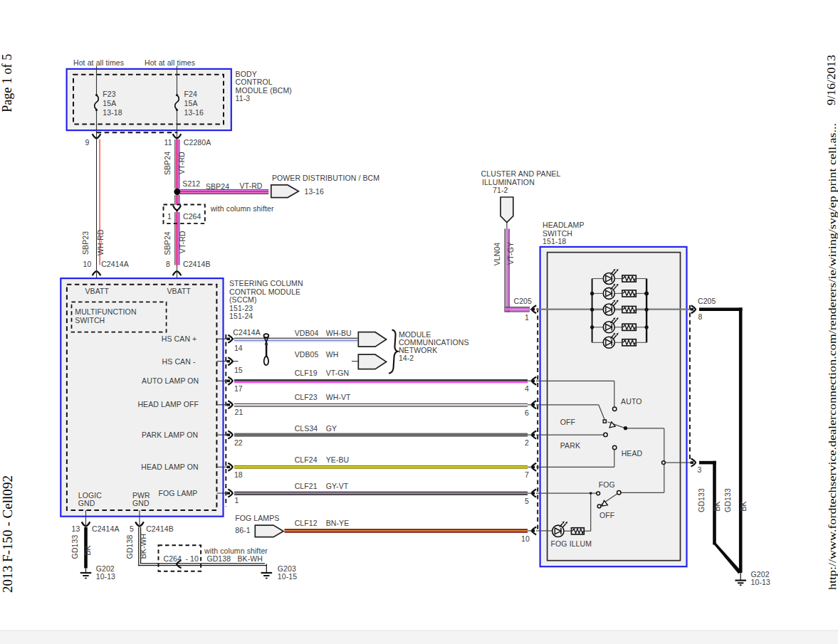  I want to click on svg-text: HEAD LAMP ON, so click(169, 467).